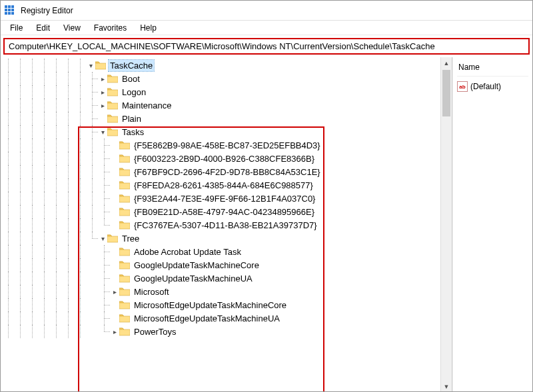 The height and width of the screenshot is (392, 533). I want to click on tree-node-label: {F8FEDA28-6261-4385-844A-684E6C988577}, so click(224, 185).